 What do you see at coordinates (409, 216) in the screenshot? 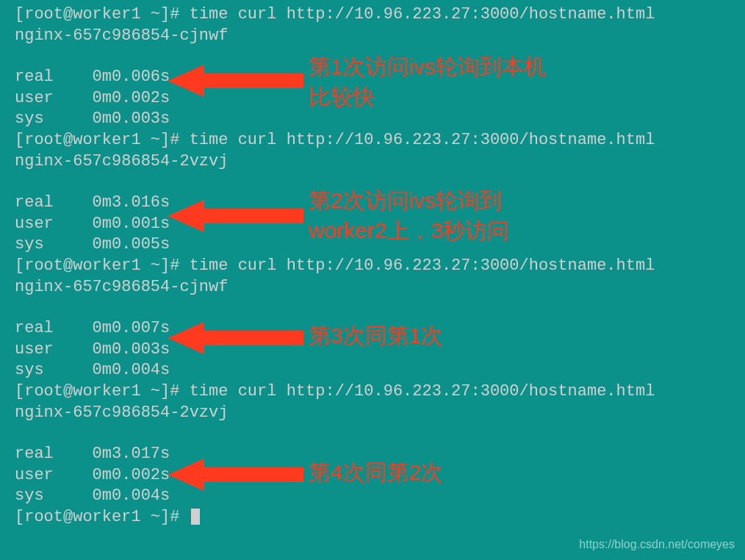
I see `annotation-2: 第2次访问ivs轮询到 worker2上，3秒访问` at bounding box center [409, 216].